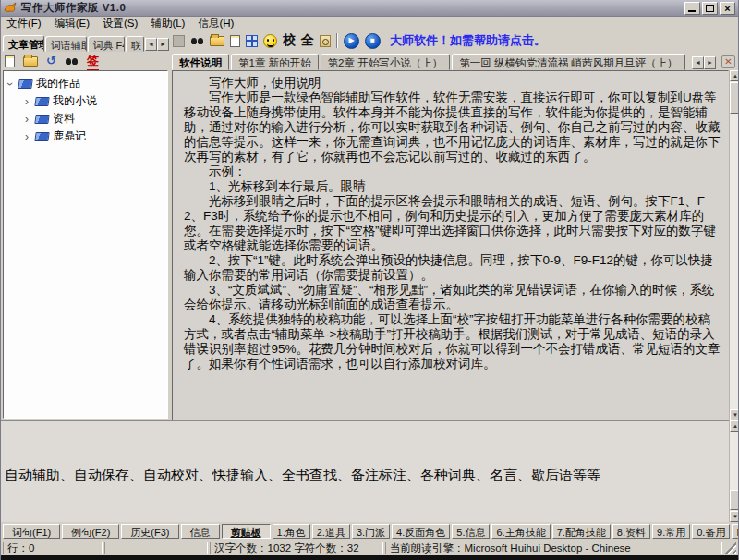 The image size is (739, 560). Describe the element at coordinates (64, 118) in the screenshot. I see `tree-item-label: 资料` at that location.